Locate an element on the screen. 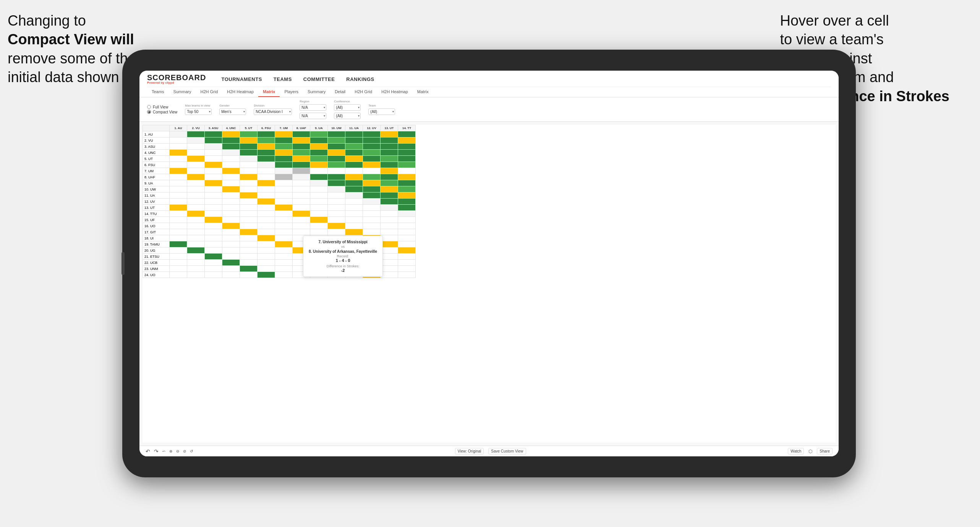 Image resolution: width=980 pixels, height=527 pixels. toolbar-icon-4: ⊘ is located at coordinates (185, 451).